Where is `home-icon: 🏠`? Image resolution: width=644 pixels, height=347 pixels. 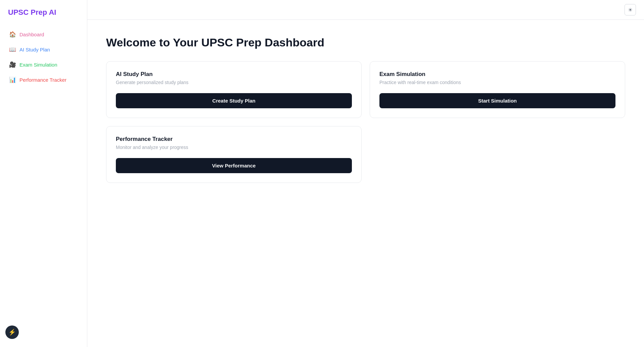 home-icon: 🏠 is located at coordinates (12, 34).